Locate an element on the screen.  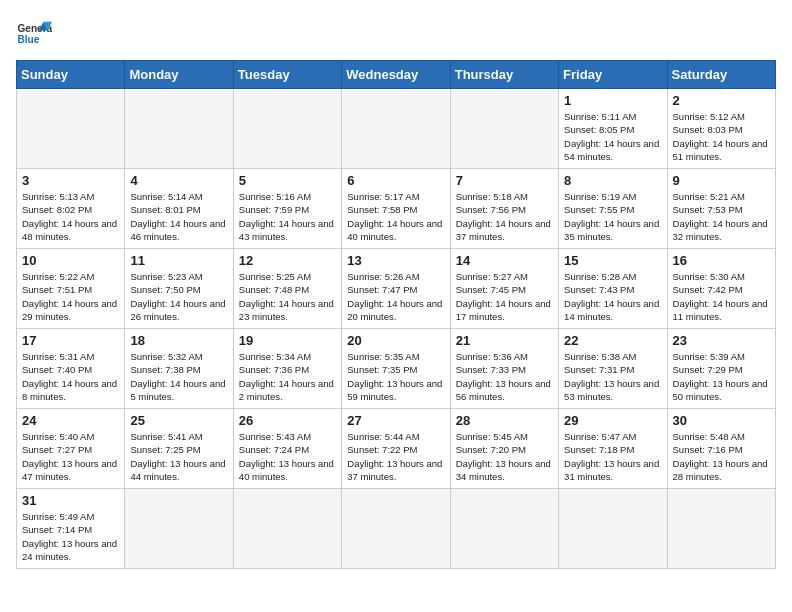
weekday-header-wednesday: Wednesday is located at coordinates (396, 75).